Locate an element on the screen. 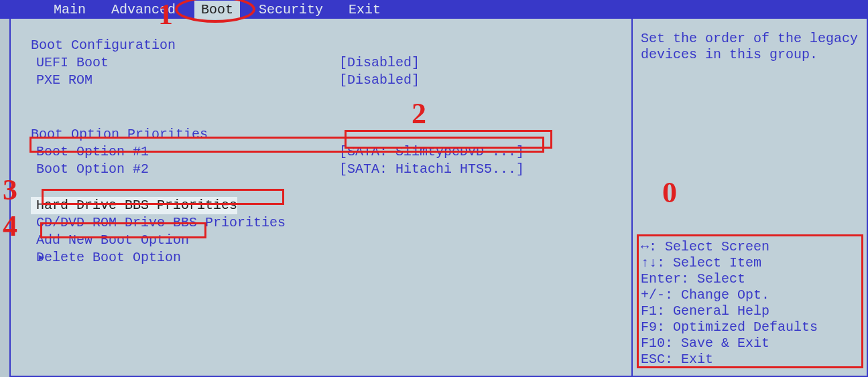  key-esc-exit: ESC: Exit is located at coordinates (749, 360).